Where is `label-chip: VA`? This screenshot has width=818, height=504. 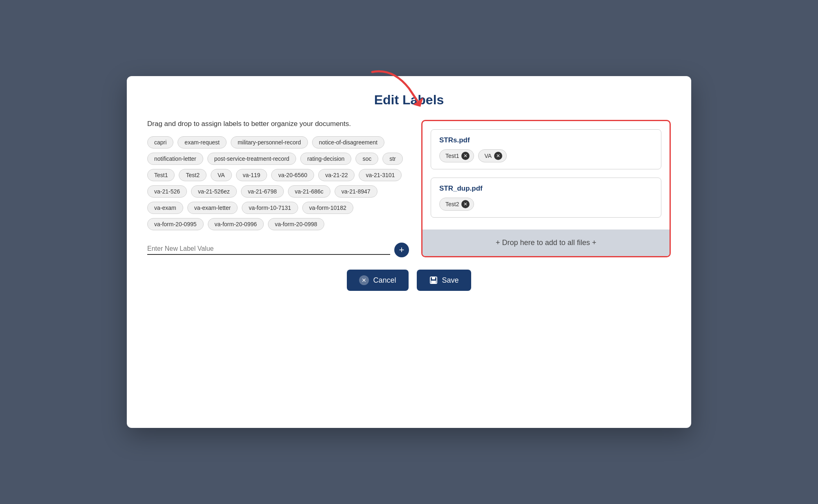 label-chip: VA is located at coordinates (221, 175).